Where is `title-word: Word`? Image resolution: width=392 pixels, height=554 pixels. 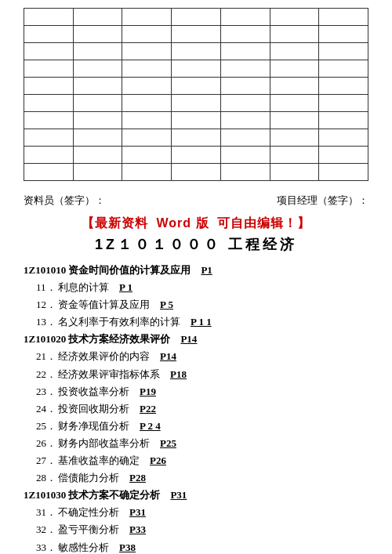 title-word: Word is located at coordinates (174, 223).